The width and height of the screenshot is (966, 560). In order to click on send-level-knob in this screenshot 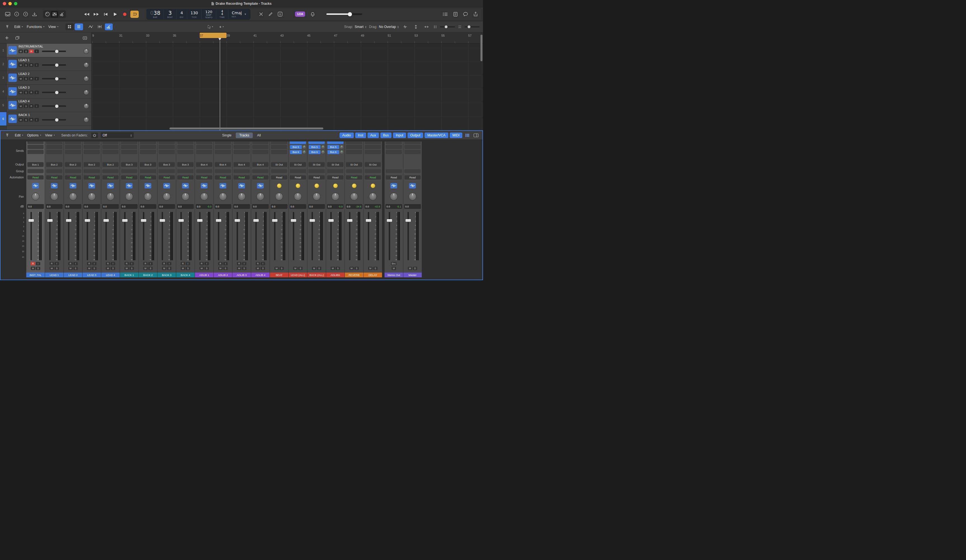, I will do `click(342, 152)`.